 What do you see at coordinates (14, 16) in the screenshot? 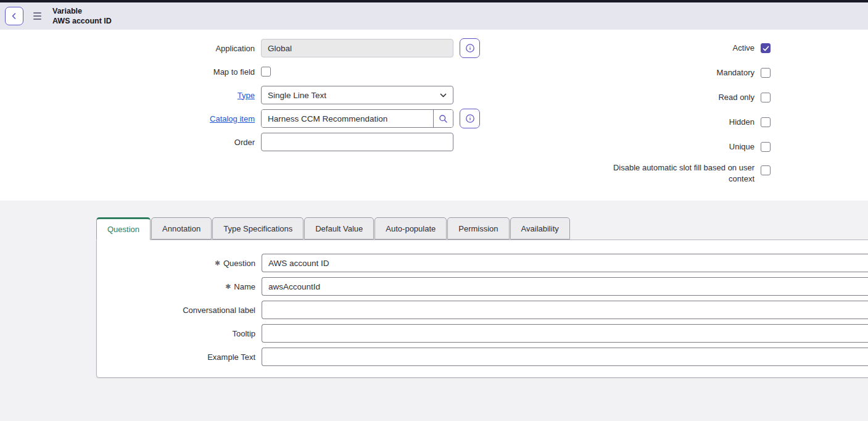
I see `chevron-left-icon` at bounding box center [14, 16].